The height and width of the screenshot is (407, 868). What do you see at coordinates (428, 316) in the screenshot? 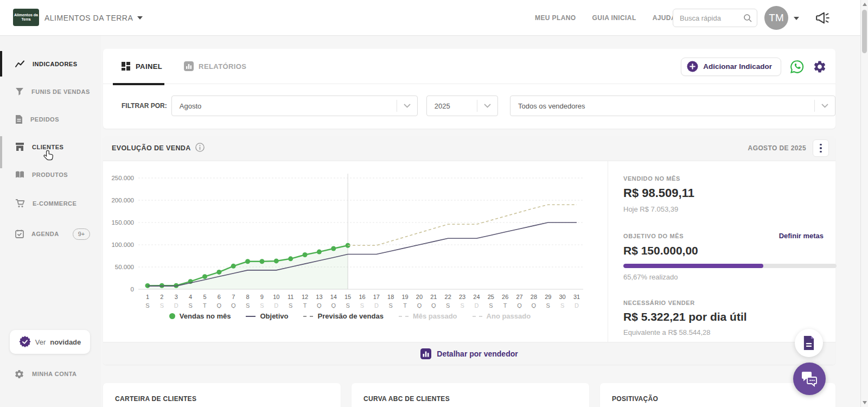
I see `legend-item: Mês passado` at bounding box center [428, 316].